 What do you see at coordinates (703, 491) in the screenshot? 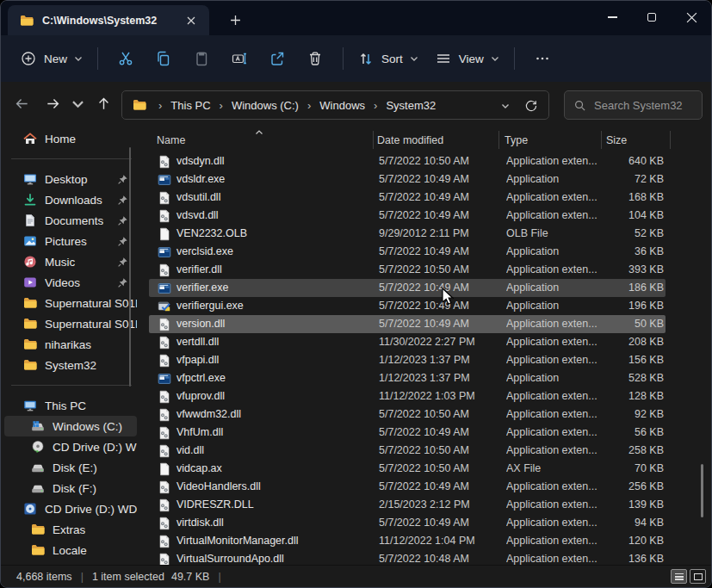
I see `list-scrollbar` at bounding box center [703, 491].